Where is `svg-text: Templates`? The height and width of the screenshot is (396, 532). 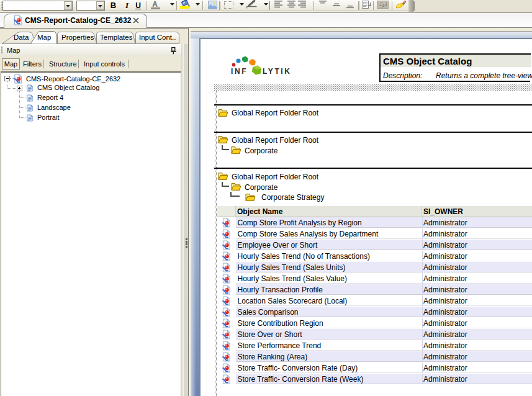
svg-text: Templates is located at coordinates (117, 37).